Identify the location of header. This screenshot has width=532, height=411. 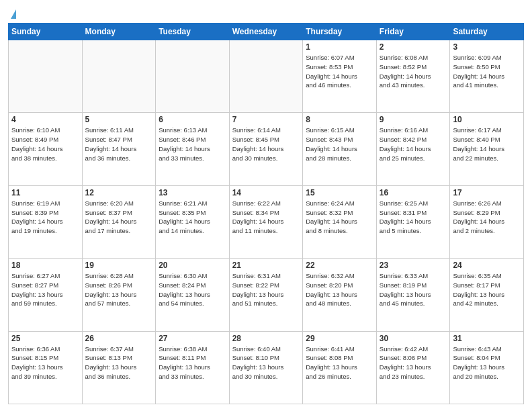
(266, 13).